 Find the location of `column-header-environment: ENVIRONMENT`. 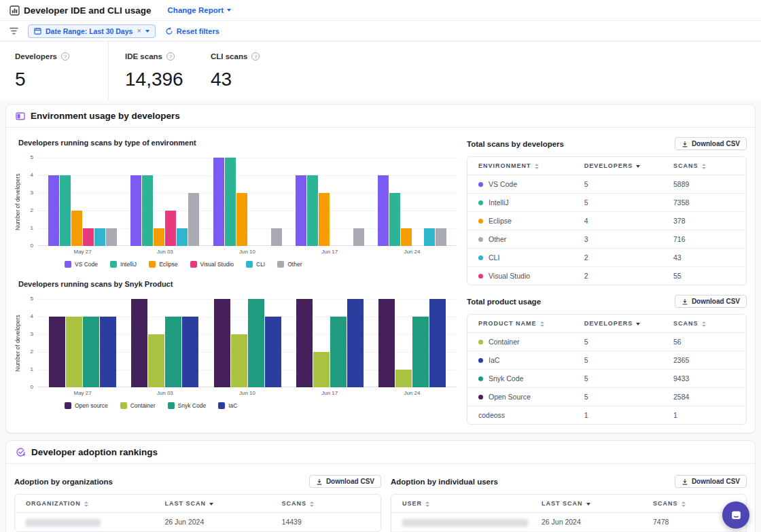

column-header-environment: ENVIRONMENT is located at coordinates (520, 166).